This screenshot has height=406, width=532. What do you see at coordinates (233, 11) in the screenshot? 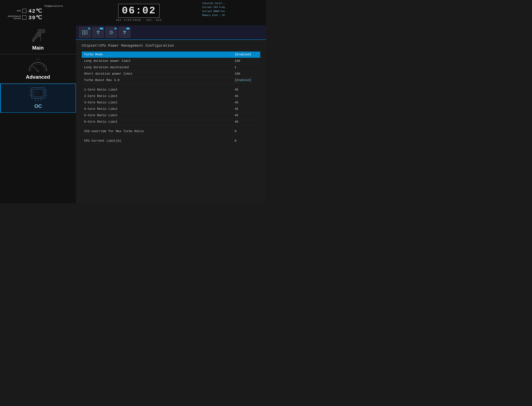
I see `info-line-3: Current DRAM Fre` at bounding box center [233, 11].